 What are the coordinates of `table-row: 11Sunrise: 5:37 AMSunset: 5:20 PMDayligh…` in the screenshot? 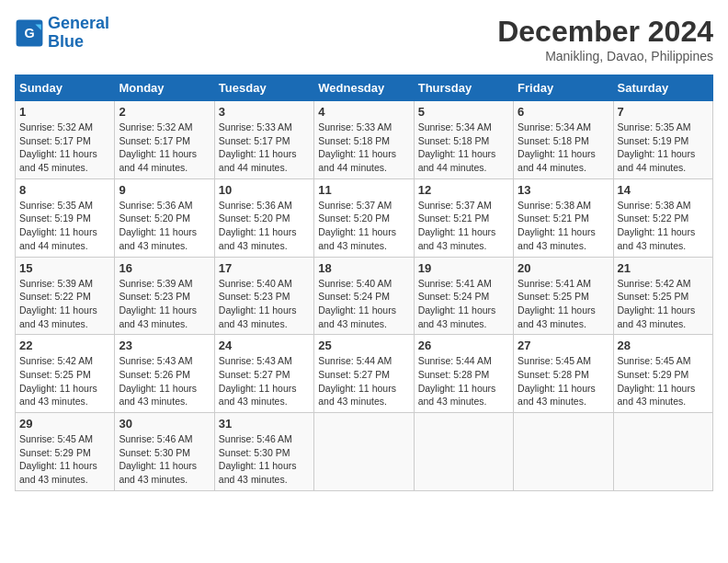 It's located at (364, 217).